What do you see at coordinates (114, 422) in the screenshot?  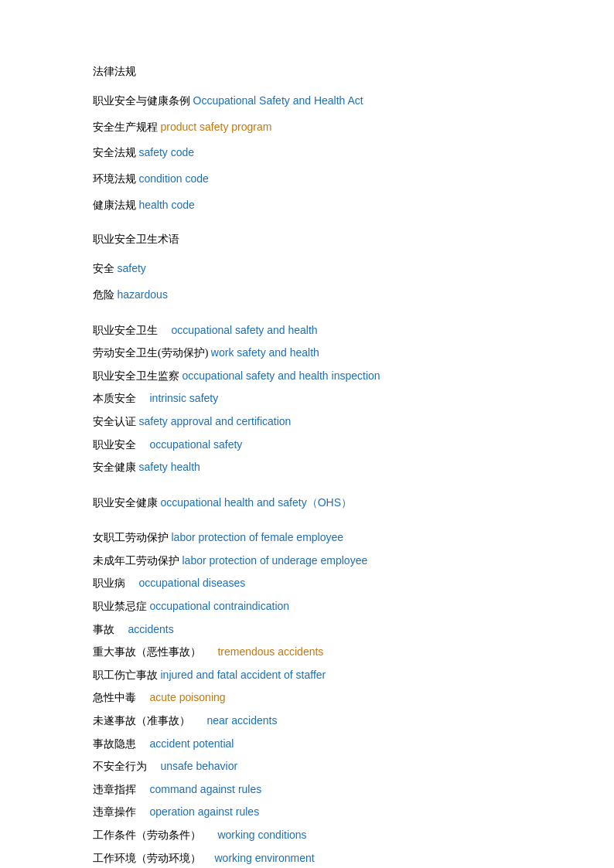 I see `safety-approval-zh: 安全认证` at bounding box center [114, 422].